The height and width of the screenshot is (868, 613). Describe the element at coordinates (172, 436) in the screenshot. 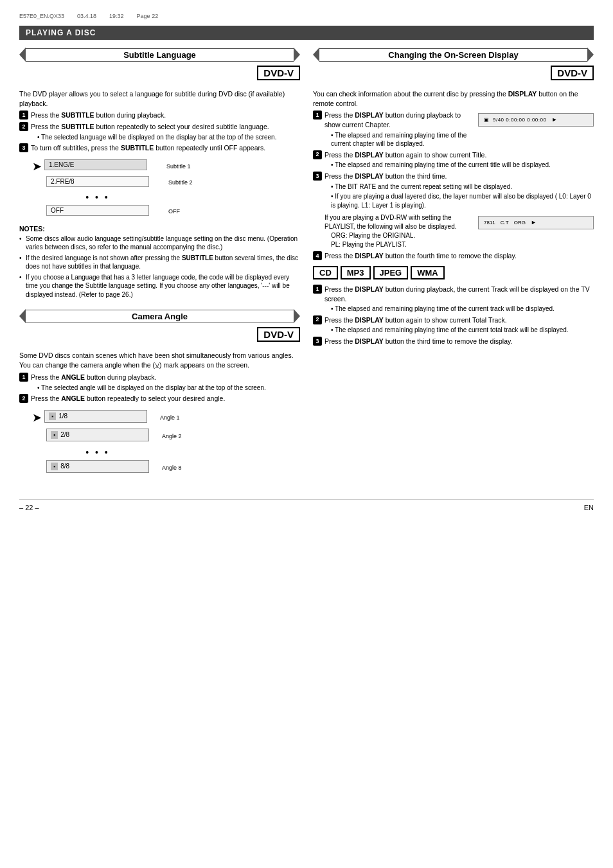

I see `angle-2-label: Angle 2` at that location.